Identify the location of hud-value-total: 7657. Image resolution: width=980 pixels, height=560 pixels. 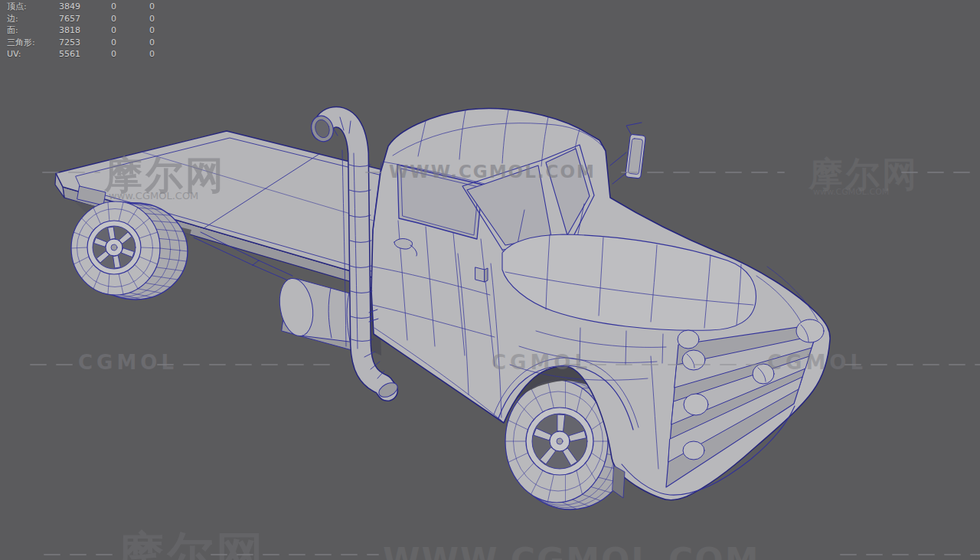
(85, 19).